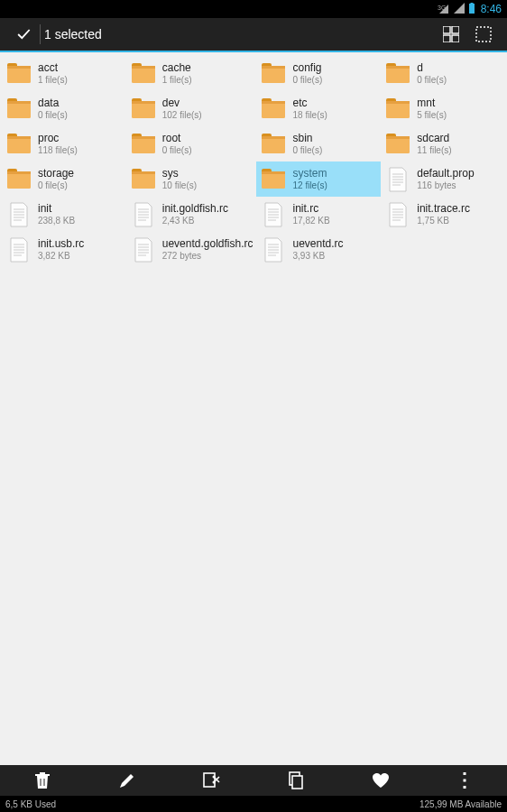 The image size is (507, 812). What do you see at coordinates (40, 34) in the screenshot?
I see `header-separator` at bounding box center [40, 34].